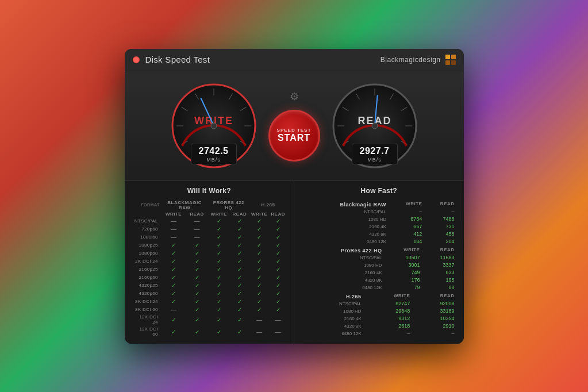 The image size is (588, 392). I want to click on read-speed-value: 92008, so click(435, 303).